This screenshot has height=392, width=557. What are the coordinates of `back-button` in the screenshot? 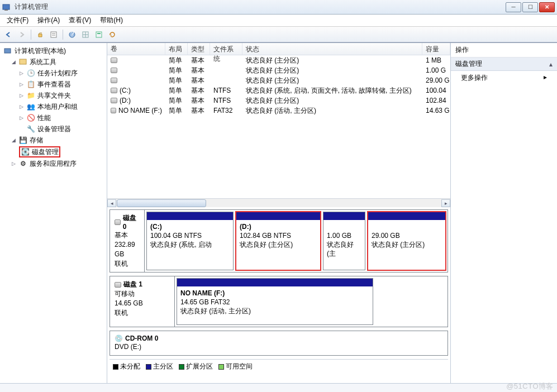 It's located at (8, 35).